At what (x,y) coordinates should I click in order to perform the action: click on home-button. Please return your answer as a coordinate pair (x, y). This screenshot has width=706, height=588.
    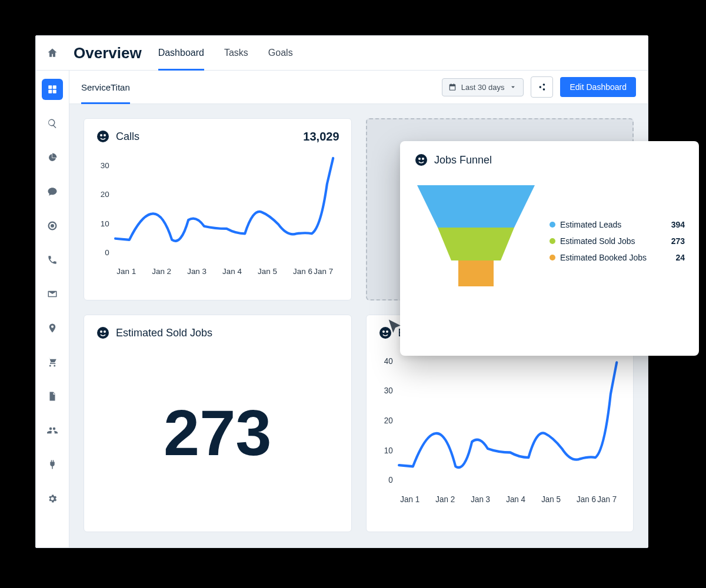
    Looking at the image, I should click on (52, 53).